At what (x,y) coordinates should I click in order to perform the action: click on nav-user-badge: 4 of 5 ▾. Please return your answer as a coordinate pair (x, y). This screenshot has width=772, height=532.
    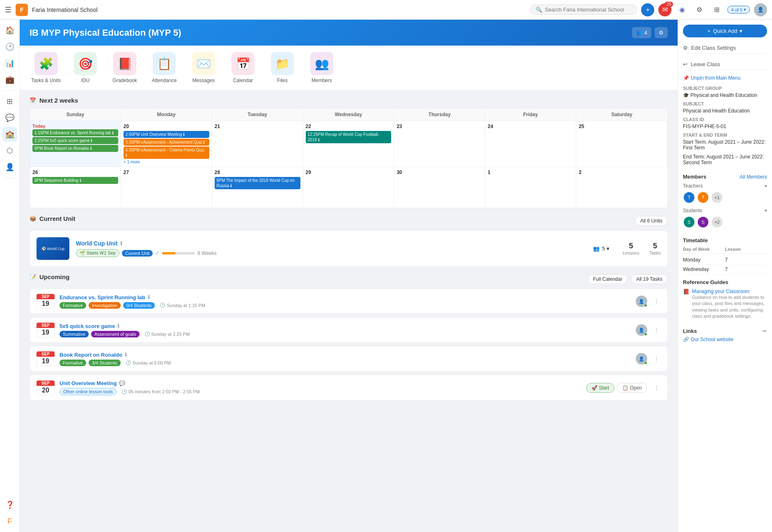
    Looking at the image, I should click on (739, 10).